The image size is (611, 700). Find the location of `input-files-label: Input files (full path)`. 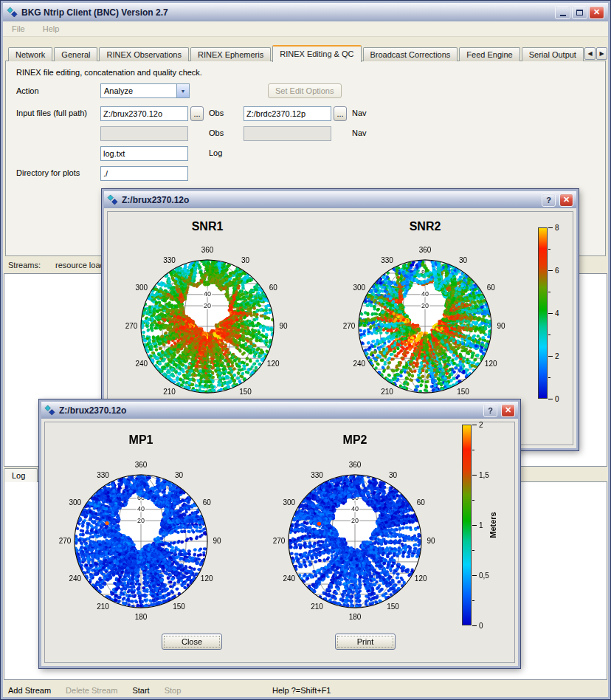

input-files-label: Input files (full path) is located at coordinates (52, 113).